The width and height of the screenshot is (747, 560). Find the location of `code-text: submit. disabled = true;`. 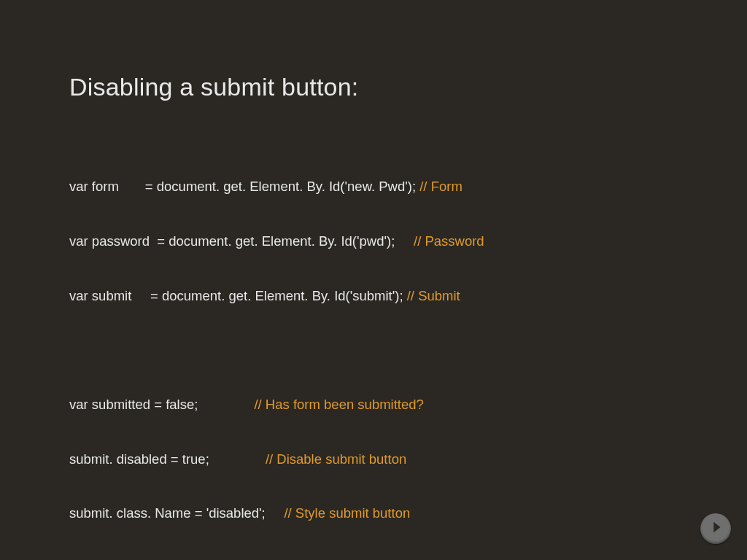

code-text: submit. disabled = true; is located at coordinates (168, 459).